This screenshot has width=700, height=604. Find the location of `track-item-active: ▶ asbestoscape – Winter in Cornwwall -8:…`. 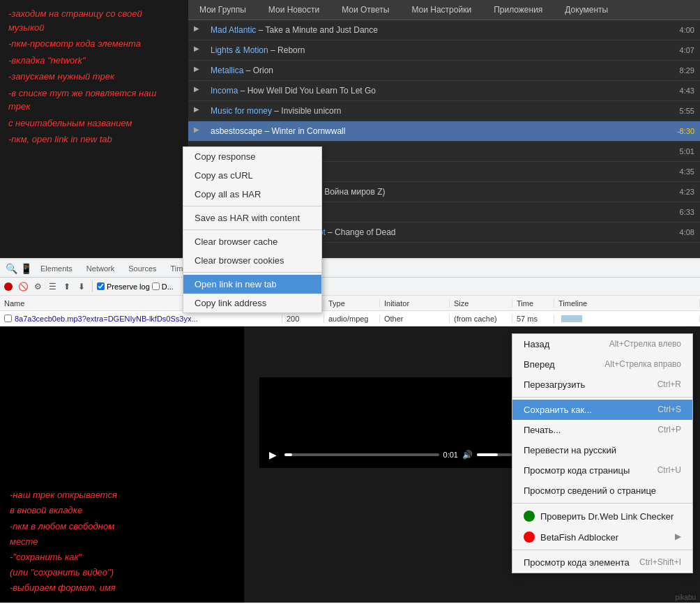

track-item-active: ▶ asbestoscape – Winter in Cornwwall -8:… is located at coordinates (444, 131).